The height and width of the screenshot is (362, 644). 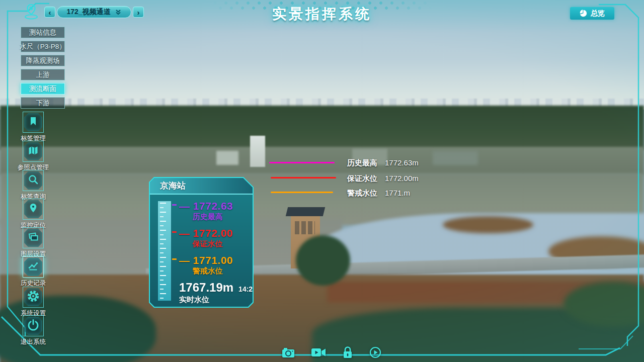 I want to click on video-camera-icon, so click(x=318, y=352).